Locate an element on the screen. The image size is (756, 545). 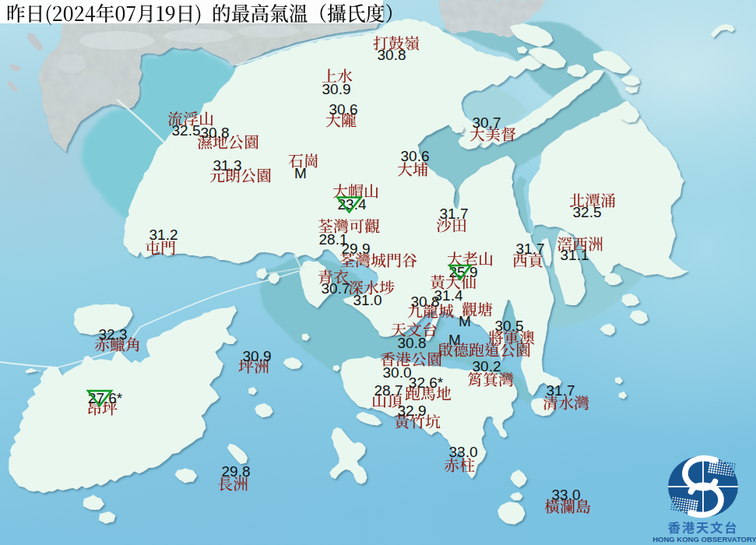
svg-text: 32.6* is located at coordinates (427, 383).